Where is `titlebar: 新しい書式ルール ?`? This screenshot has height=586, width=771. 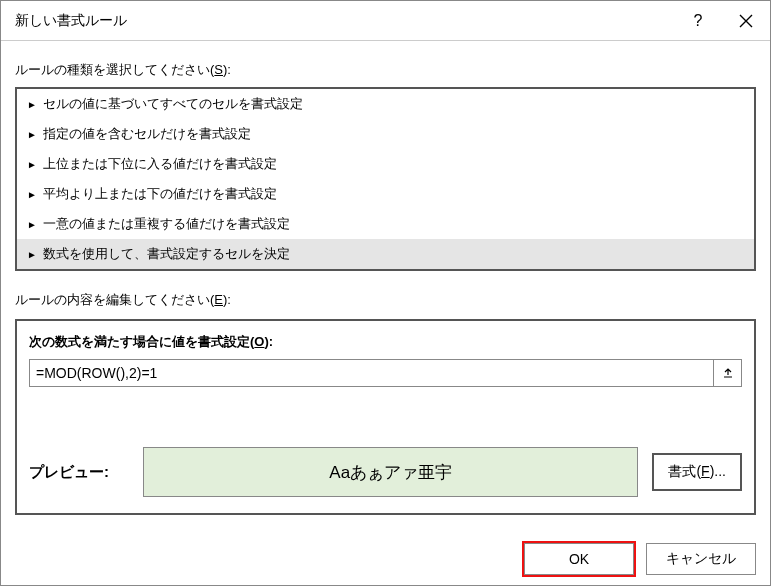 titlebar: 新しい書式ルール ? is located at coordinates (386, 21).